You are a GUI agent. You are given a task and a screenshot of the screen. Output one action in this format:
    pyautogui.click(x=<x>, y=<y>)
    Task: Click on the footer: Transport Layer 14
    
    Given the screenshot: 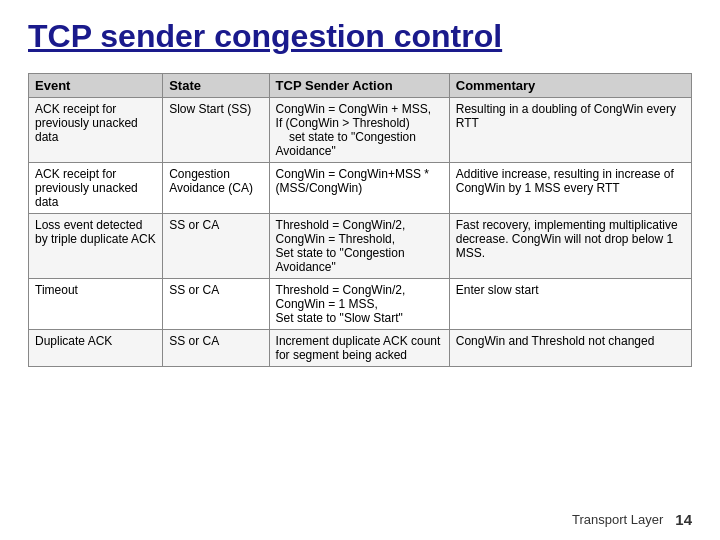 What is the action you would take?
    pyautogui.click(x=360, y=516)
    